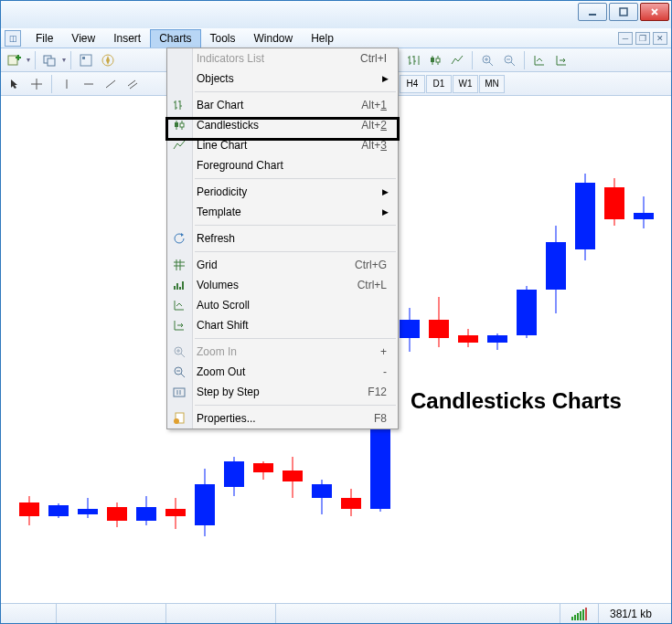  What do you see at coordinates (44, 38) in the screenshot?
I see `menu-file: File` at bounding box center [44, 38].